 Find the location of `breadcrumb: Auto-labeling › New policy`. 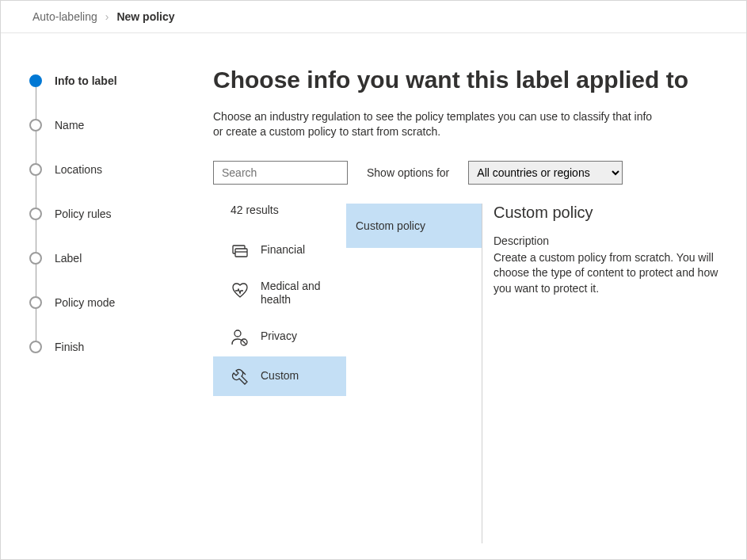

breadcrumb: Auto-labeling › New policy is located at coordinates (374, 17).